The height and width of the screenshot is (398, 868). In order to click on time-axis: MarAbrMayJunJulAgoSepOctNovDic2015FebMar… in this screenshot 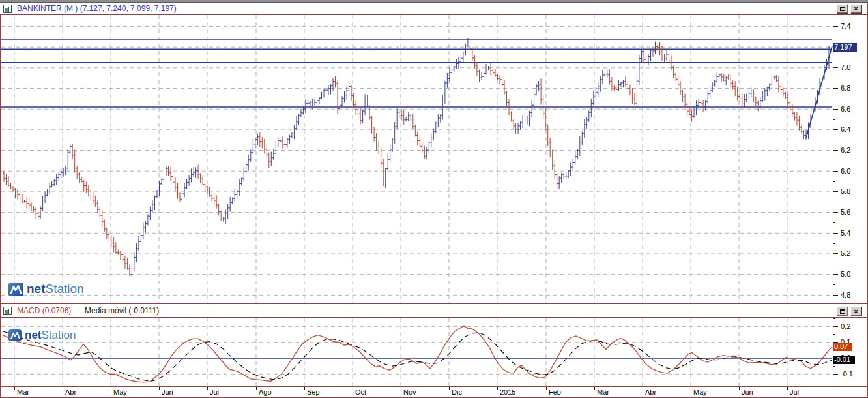, I will do `click(433, 391)`.